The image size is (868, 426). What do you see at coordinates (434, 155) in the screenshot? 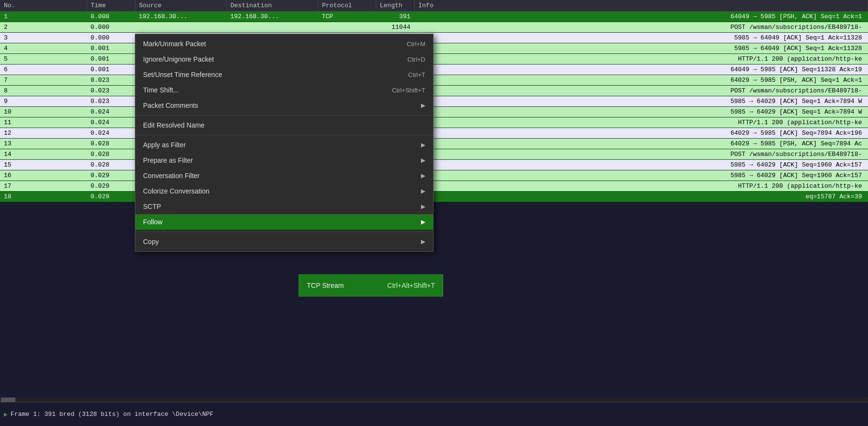
I see `table-row: 140.0287611POST /wsman/subscriptions/EB4…` at bounding box center [434, 155].